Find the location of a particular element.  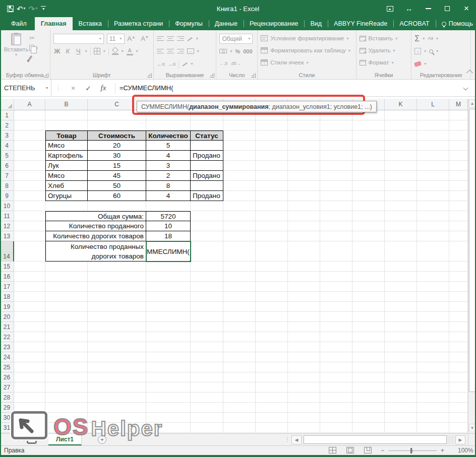

row-header-21: 21 is located at coordinates (7, 327).